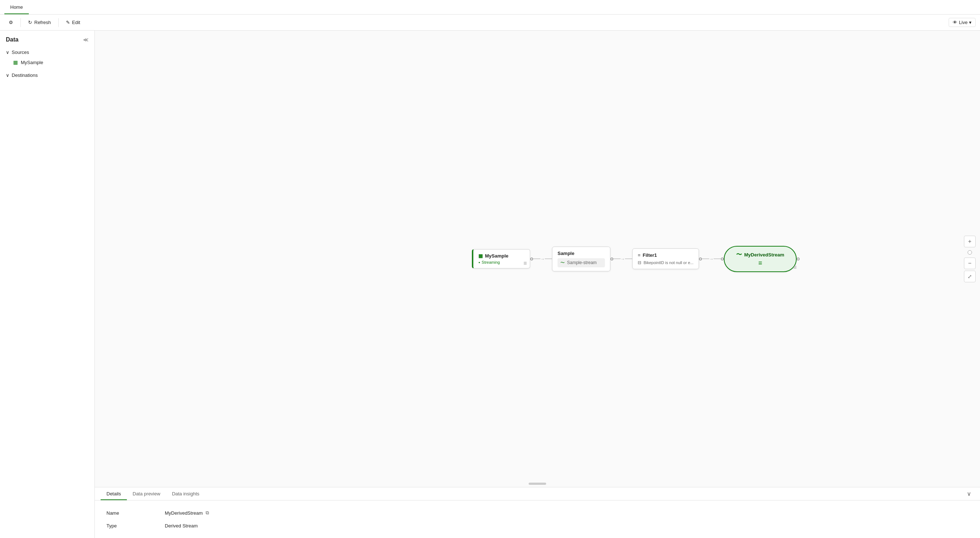  I want to click on mysample-label: MySample, so click(32, 62).